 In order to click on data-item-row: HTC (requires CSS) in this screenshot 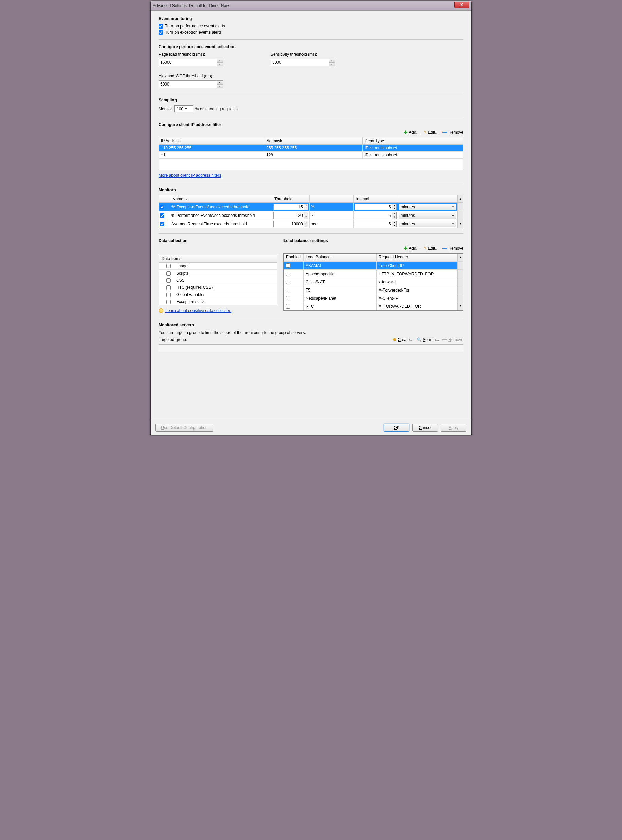, I will do `click(218, 288)`.